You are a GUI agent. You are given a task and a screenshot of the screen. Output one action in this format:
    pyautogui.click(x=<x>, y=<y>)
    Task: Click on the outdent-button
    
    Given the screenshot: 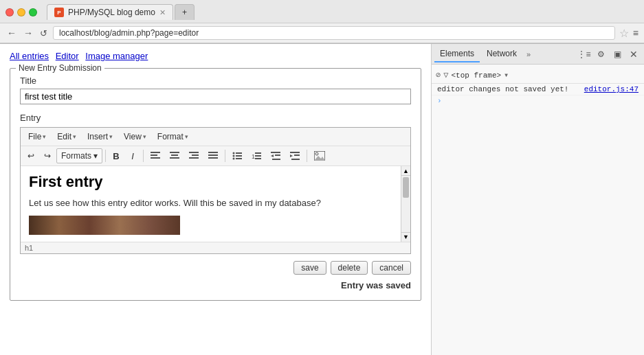 What is the action you would take?
    pyautogui.click(x=276, y=156)
    